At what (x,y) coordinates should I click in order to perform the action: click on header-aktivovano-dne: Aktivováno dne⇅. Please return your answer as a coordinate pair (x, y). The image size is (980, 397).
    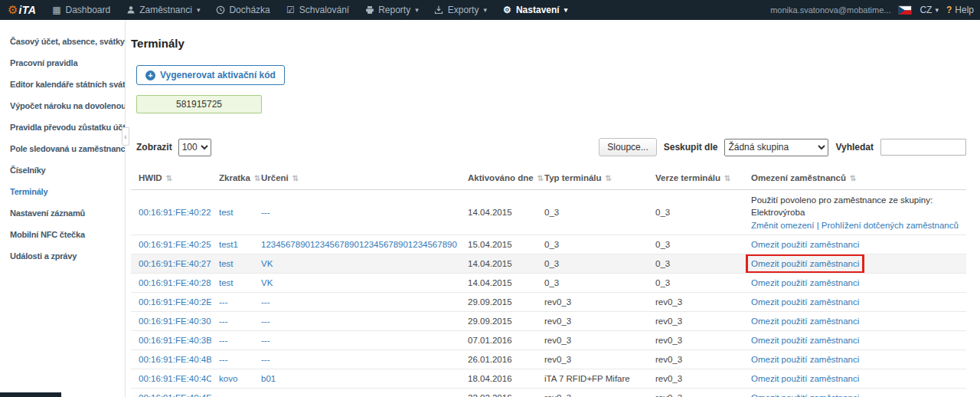
    Looking at the image, I should click on (498, 178).